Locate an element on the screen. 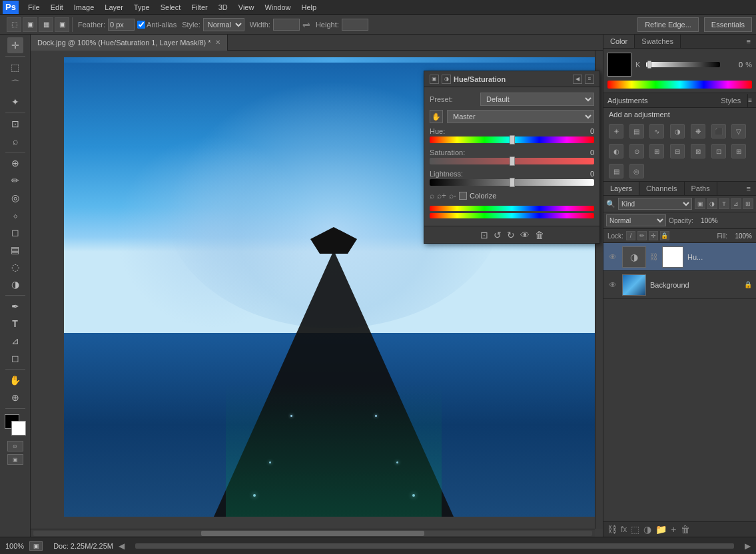 The height and width of the screenshot is (554, 756). status-icon-btn: ▣ is located at coordinates (36, 546).